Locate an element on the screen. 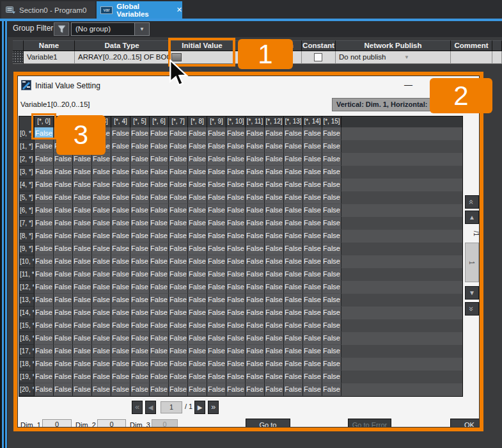  page-down-button: ▼ is located at coordinates (472, 293).